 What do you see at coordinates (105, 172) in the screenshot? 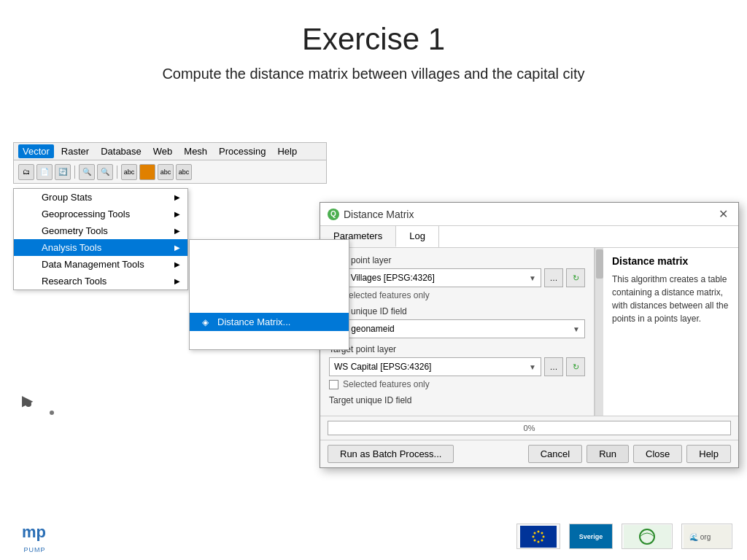
I see `toolbar-btn-5: 🔍` at bounding box center [105, 172].